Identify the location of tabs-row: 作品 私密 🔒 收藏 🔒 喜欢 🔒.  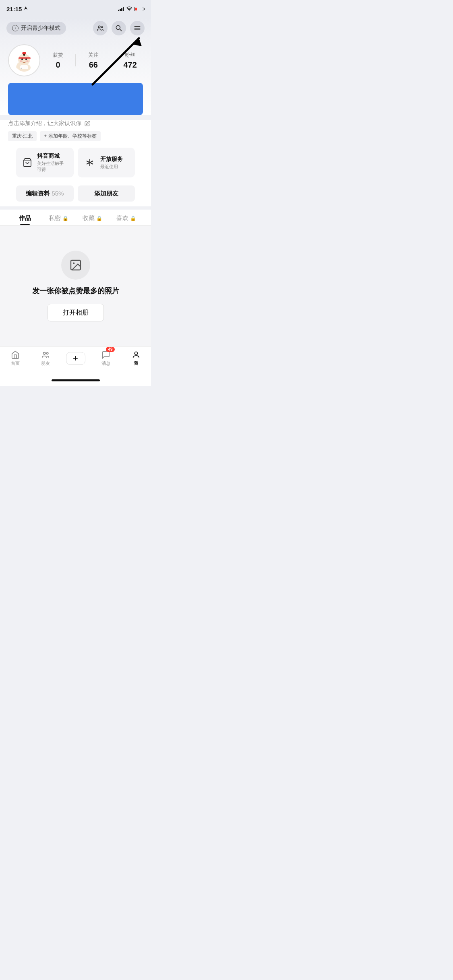
(76, 217).